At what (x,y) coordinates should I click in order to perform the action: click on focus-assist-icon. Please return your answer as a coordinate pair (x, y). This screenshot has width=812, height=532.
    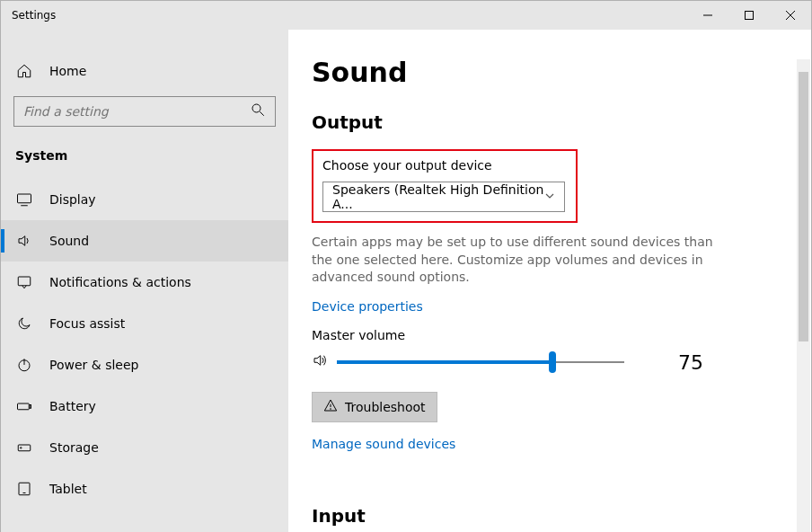
    Looking at the image, I should click on (24, 324).